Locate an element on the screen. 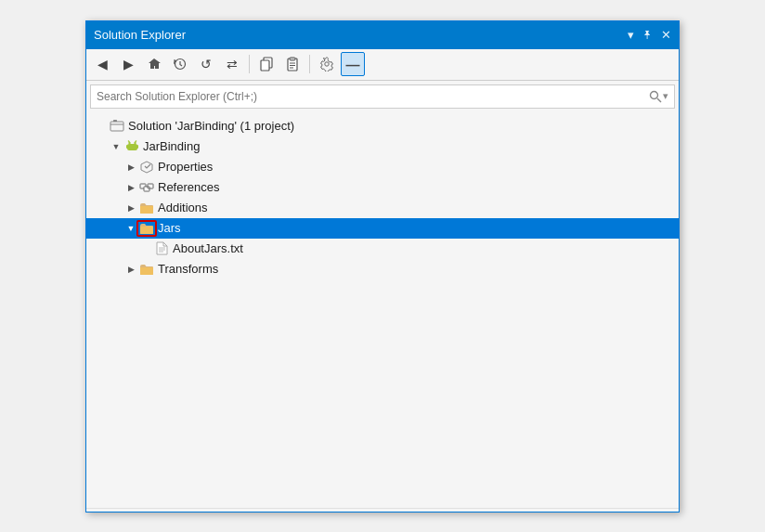  properties-item: ▶ Properties is located at coordinates (382, 167).